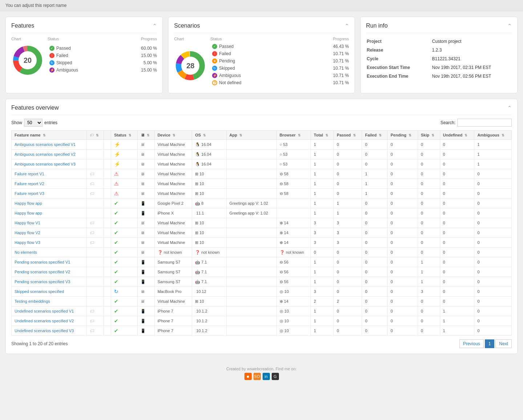  What do you see at coordinates (248, 376) in the screenshot?
I see `rss-icon: ■` at bounding box center [248, 376].